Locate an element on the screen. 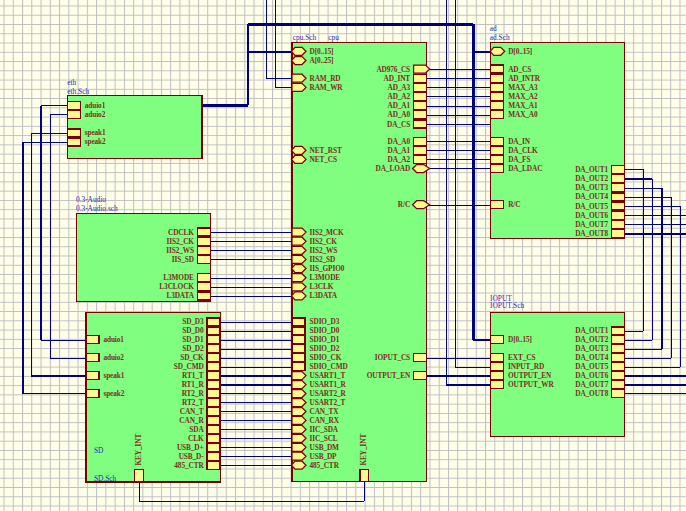  svg-text: RT1_R is located at coordinates (194, 384).